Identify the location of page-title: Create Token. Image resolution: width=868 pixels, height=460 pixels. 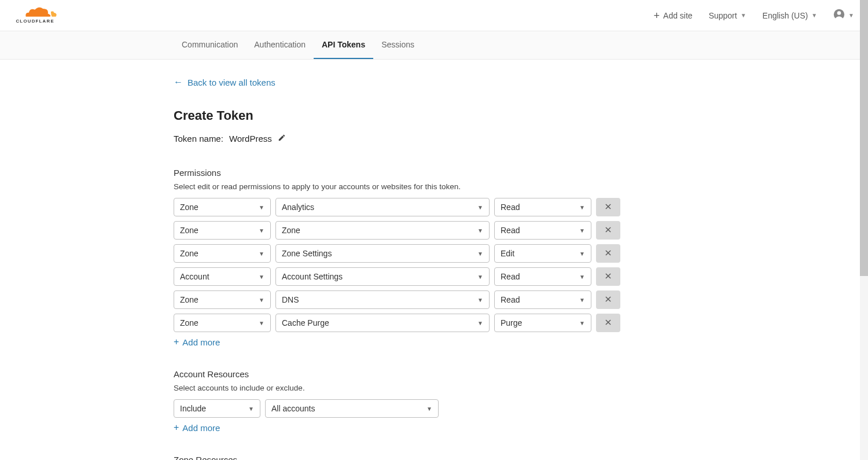
(434, 116).